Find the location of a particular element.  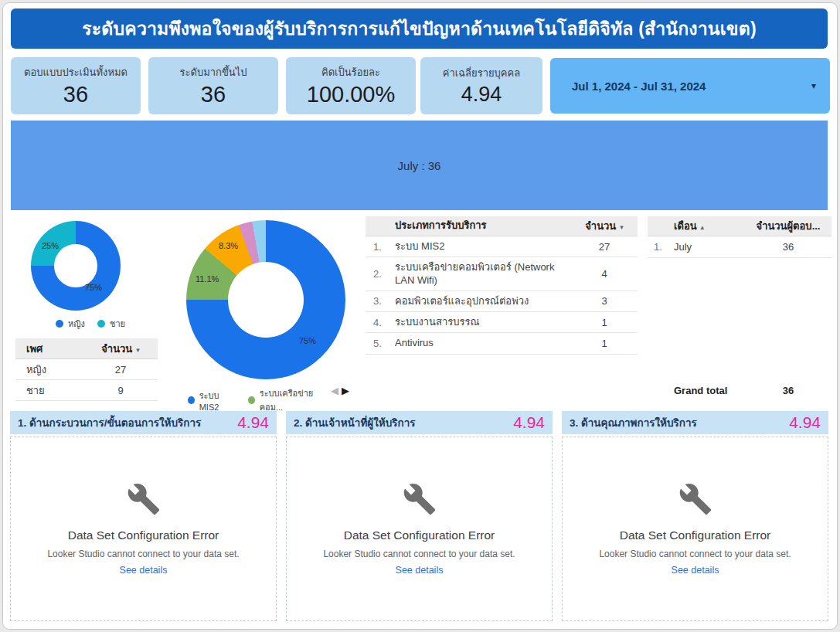

legend-item-female: หญิง is located at coordinates (70, 324).